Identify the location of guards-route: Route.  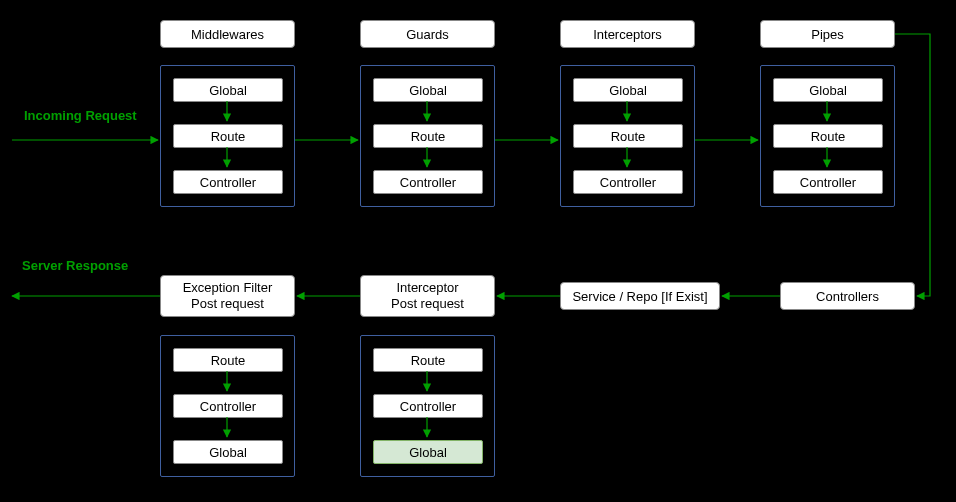
(428, 136).